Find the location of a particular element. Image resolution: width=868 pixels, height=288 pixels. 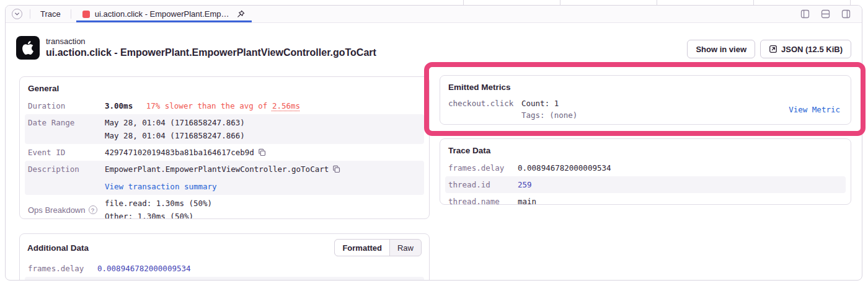

row-date-range: Date Range May 28, 01:04 (1716858247.863… is located at coordinates (224, 129).